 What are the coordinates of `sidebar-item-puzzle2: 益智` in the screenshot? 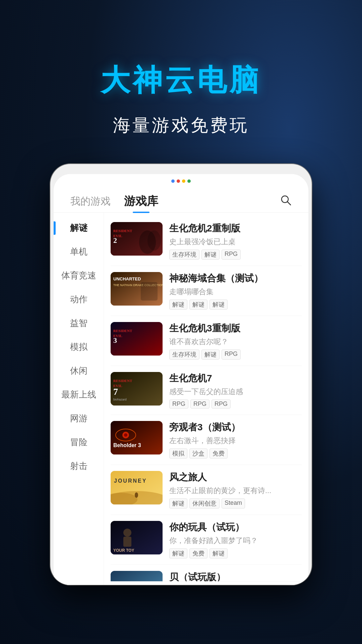 It's located at (78, 323).